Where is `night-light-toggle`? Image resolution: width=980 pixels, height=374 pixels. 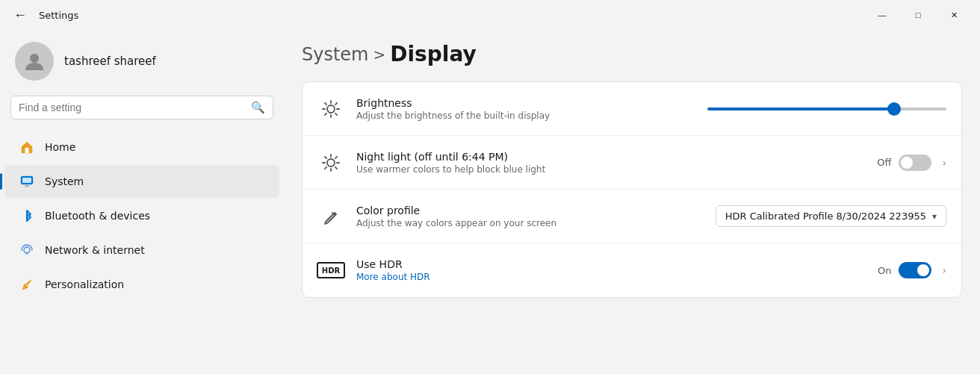
night-light-toggle is located at coordinates (915, 163).